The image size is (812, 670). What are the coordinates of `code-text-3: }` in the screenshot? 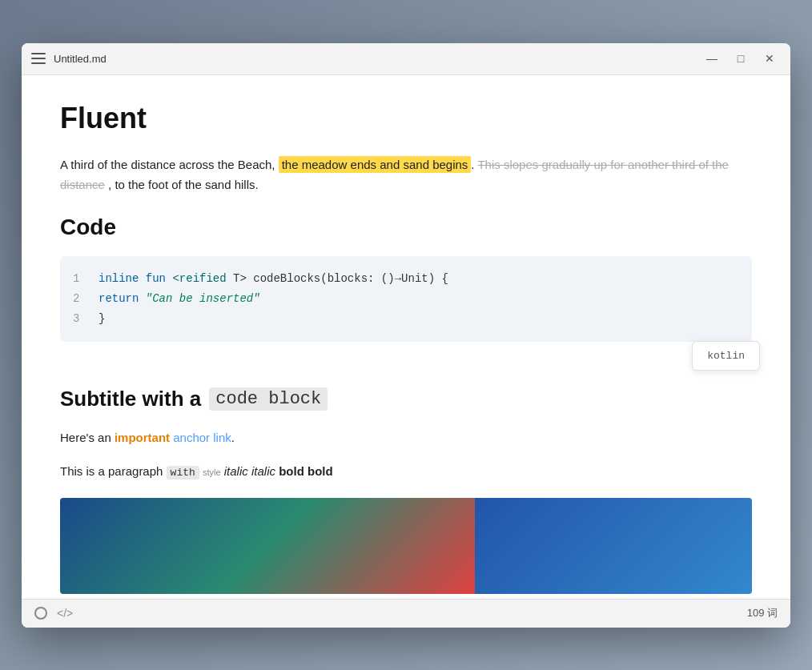 It's located at (102, 319).